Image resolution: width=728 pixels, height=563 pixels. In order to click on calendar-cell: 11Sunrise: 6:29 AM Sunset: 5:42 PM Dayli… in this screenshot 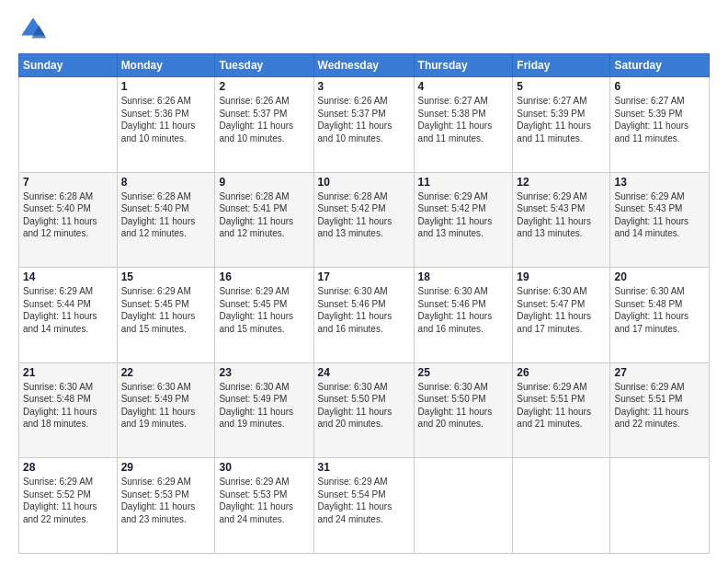, I will do `click(463, 220)`.